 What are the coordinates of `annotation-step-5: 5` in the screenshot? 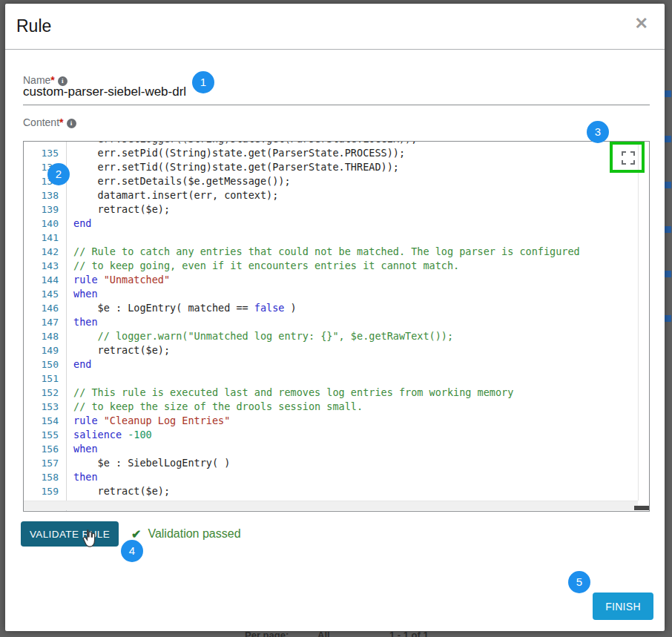 It's located at (579, 582).